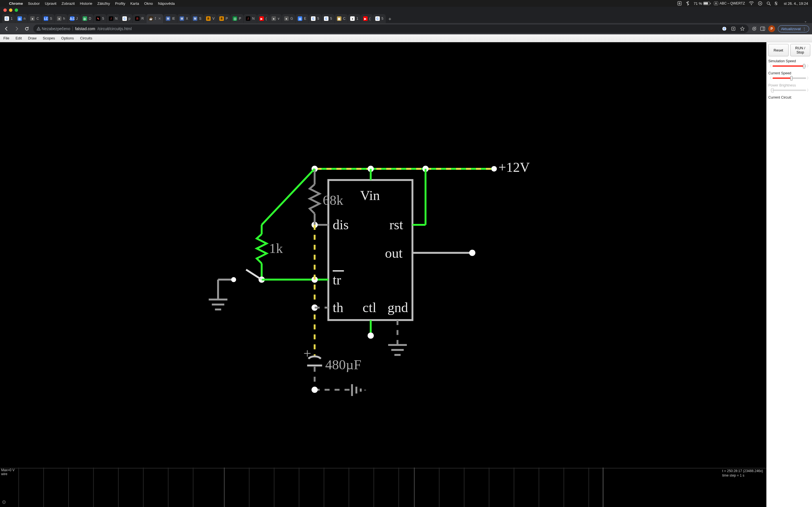 This screenshot has width=812, height=507. What do you see at coordinates (733, 29) in the screenshot?
I see `install-app-icon` at bounding box center [733, 29].